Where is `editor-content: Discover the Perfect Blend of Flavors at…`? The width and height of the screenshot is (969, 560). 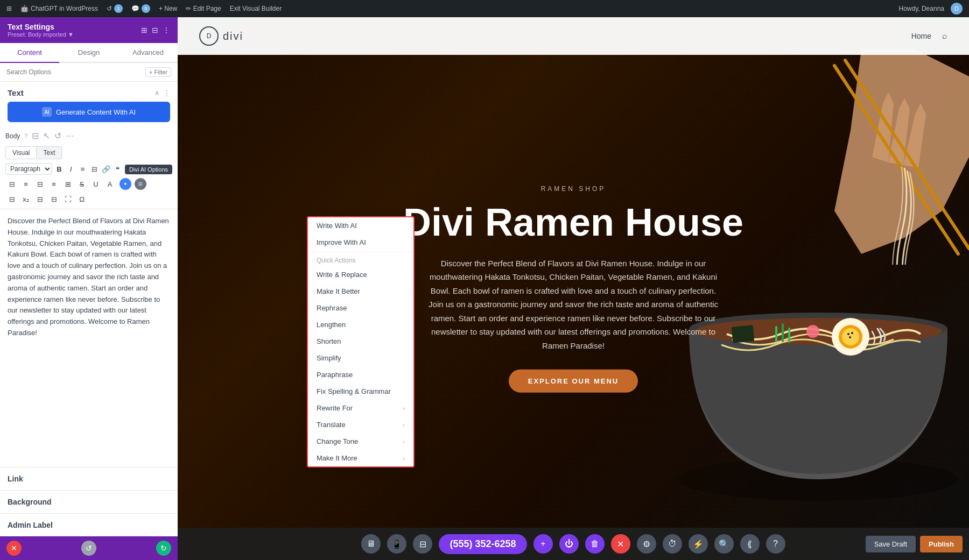
editor-content: Discover the Perfect Blend of Flavors at… is located at coordinates (89, 338).